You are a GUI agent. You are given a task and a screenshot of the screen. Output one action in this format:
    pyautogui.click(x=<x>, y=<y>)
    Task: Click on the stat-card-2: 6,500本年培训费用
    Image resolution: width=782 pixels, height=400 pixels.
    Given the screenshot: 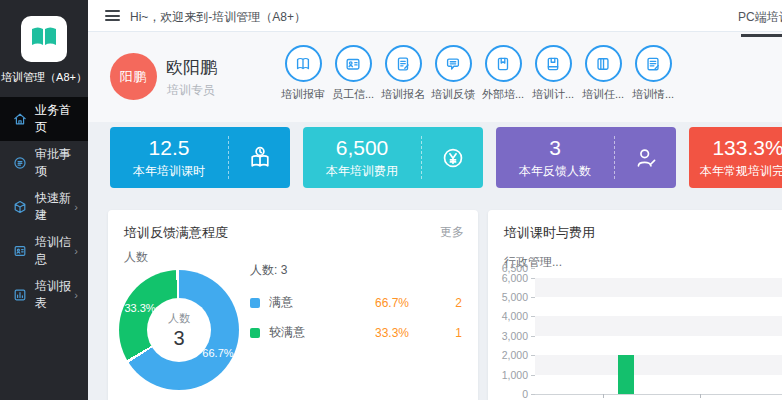 What is the action you would take?
    pyautogui.click(x=393, y=158)
    